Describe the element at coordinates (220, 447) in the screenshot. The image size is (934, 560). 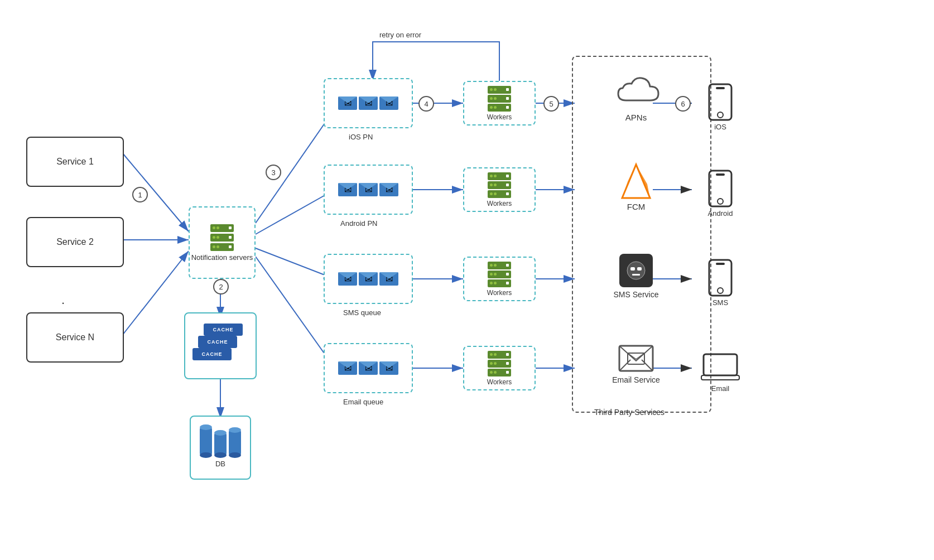
I see `db-box: DB` at that location.